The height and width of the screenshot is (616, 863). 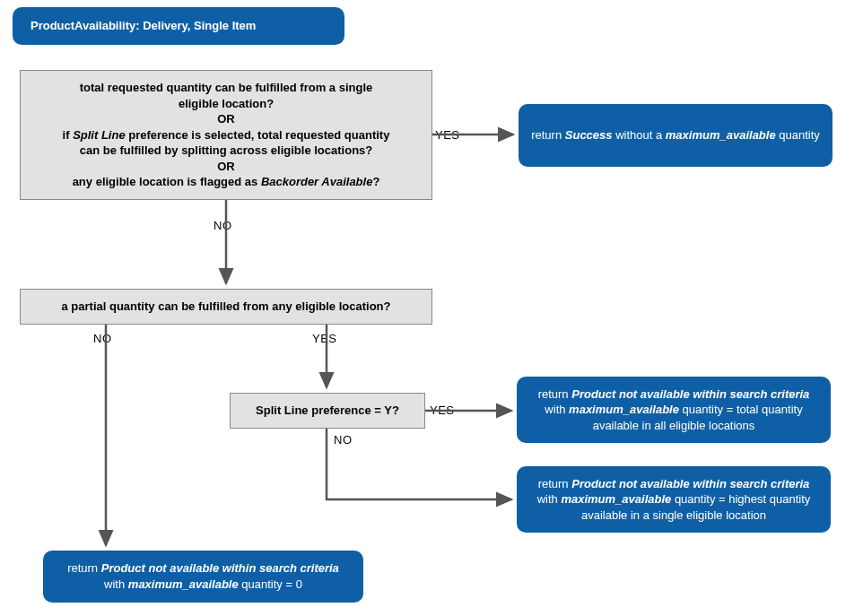 I want to click on label-no-1: NO, so click(x=222, y=226).